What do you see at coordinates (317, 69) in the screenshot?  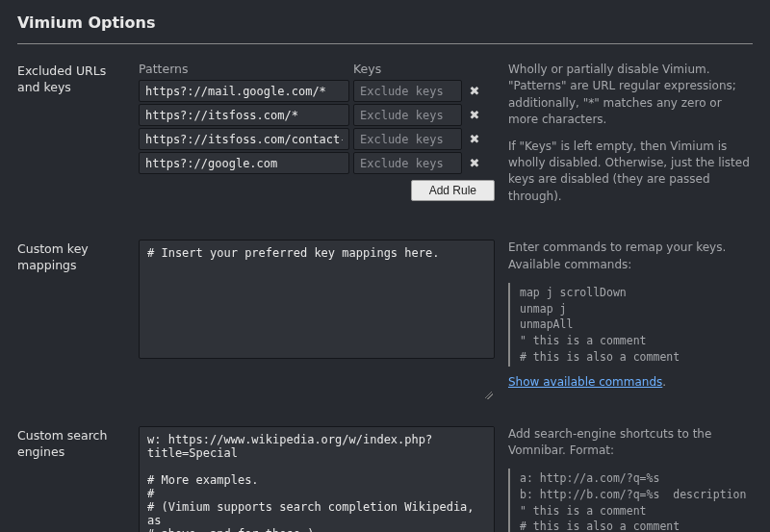 I see `excluded-columns-header: Patterns Keys` at bounding box center [317, 69].